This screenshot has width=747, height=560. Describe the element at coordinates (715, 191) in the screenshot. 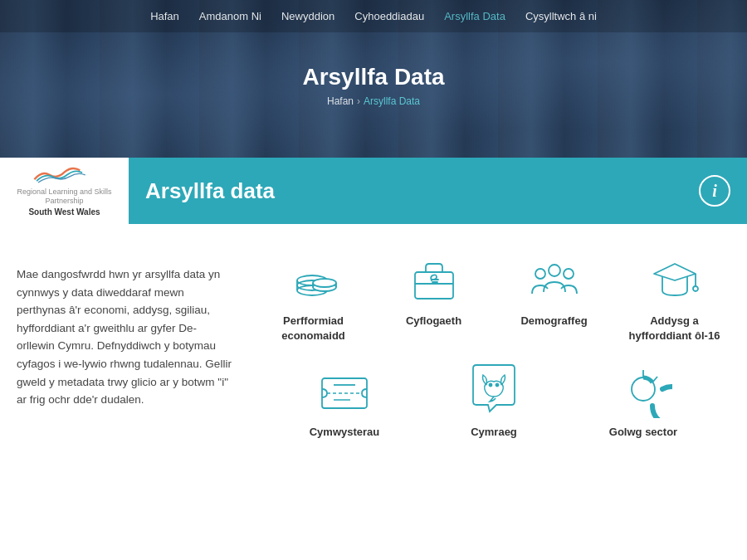

I see `info-button: i` at that location.